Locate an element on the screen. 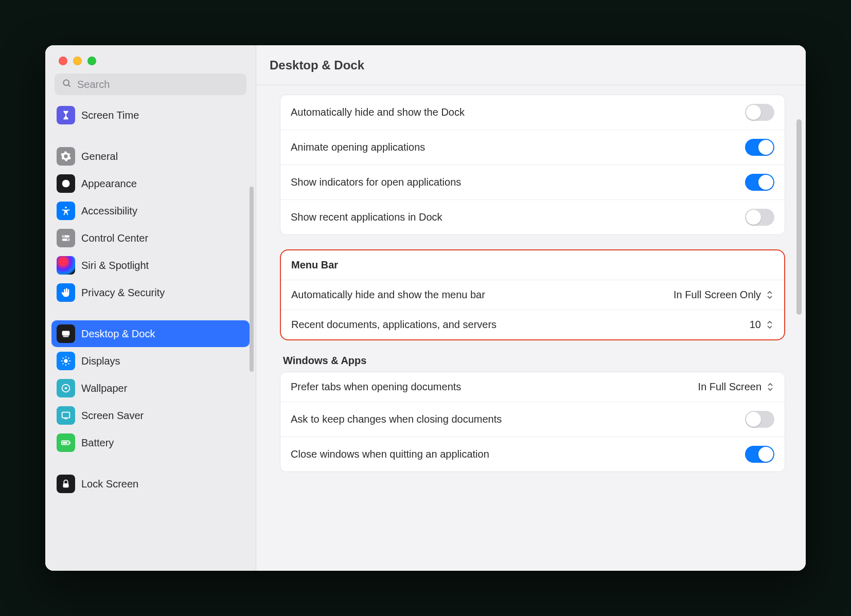 The image size is (851, 616). zoom-window-button is located at coordinates (92, 61).